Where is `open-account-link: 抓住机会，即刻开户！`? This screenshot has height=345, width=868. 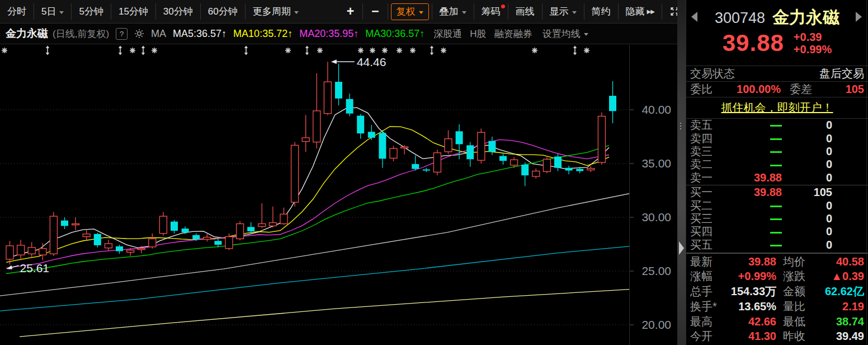
open-account-link: 抓住机会，即刻开户！ is located at coordinates (777, 108).